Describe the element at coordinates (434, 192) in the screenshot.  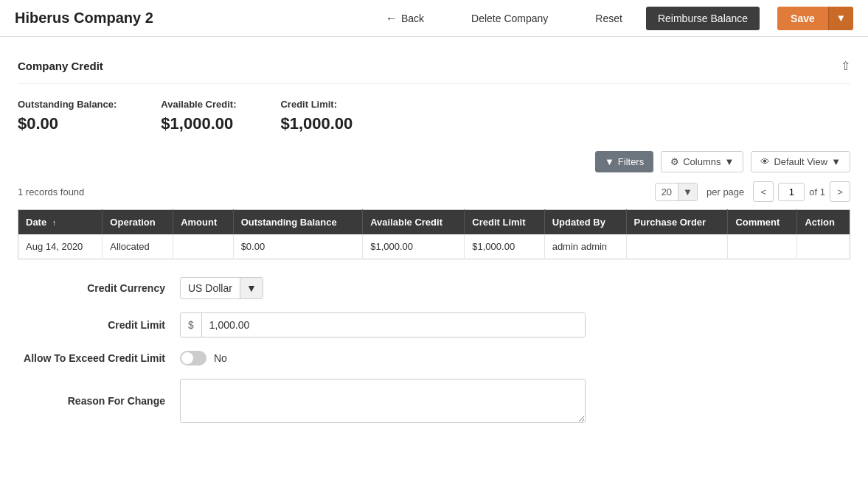
I see `records-row: 1 records found 20 ▼ per page < of 1 >` at that location.